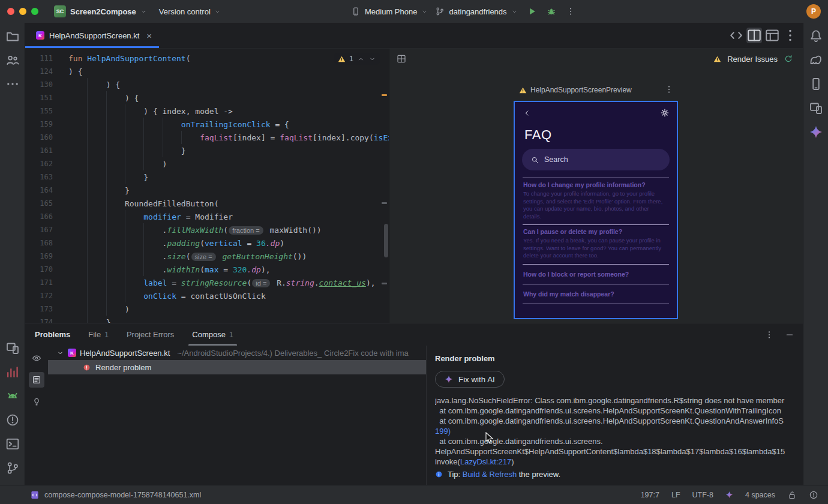  Describe the element at coordinates (532, 11) in the screenshot. I see `run-button` at that location.